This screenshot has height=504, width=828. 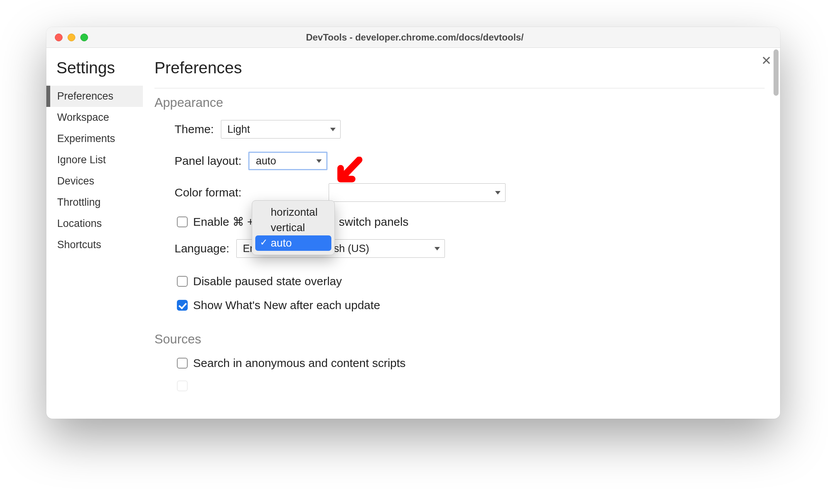 What do you see at coordinates (59, 37) in the screenshot?
I see `window-close-icon` at bounding box center [59, 37].